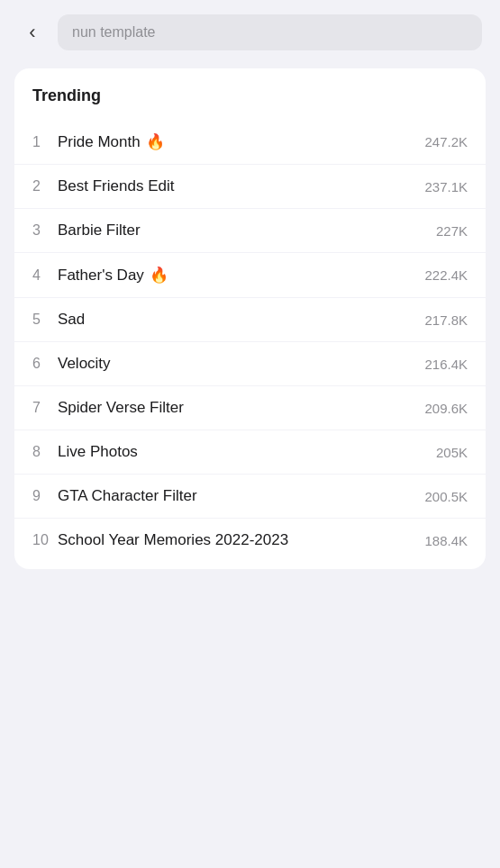 This screenshot has width=500, height=868. Describe the element at coordinates (241, 186) in the screenshot. I see `item-name: Best Friends Edit` at that location.